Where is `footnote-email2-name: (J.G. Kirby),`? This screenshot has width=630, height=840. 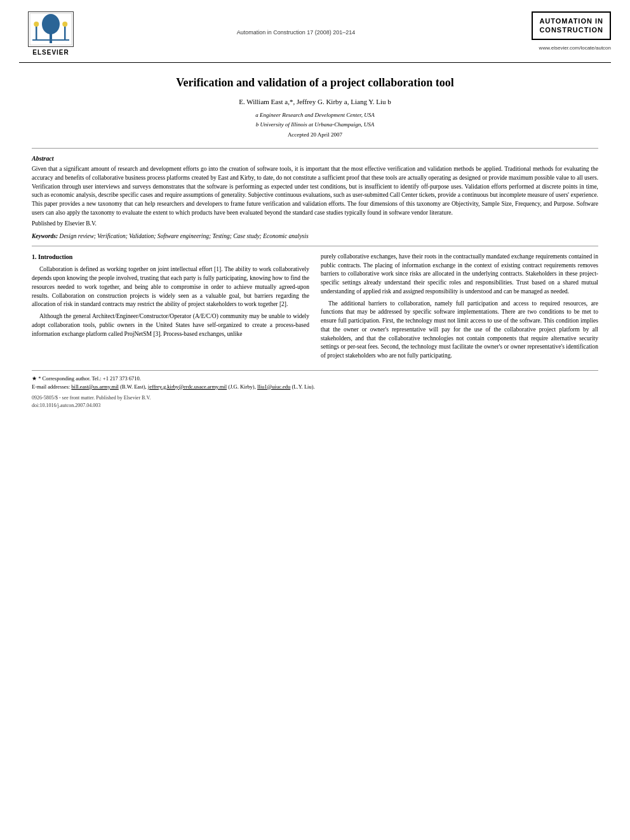 footnote-email2-name: (J.G. Kirby), is located at coordinates (241, 387).